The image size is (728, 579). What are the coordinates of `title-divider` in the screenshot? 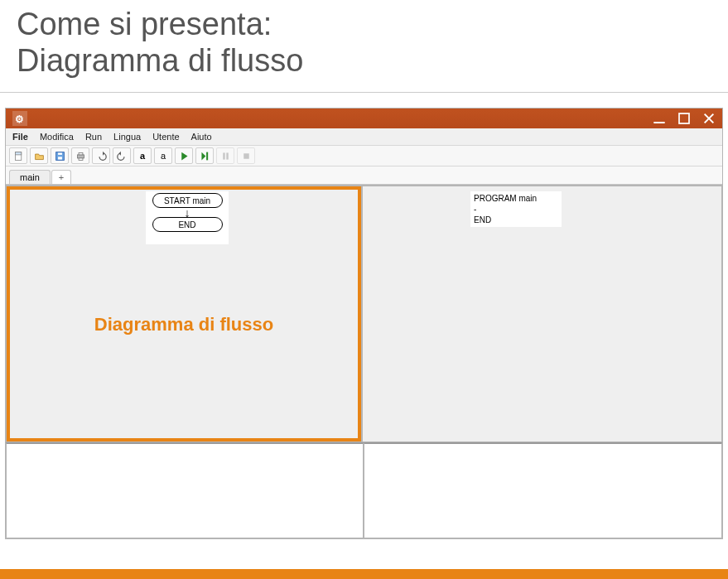 It's located at (364, 93).